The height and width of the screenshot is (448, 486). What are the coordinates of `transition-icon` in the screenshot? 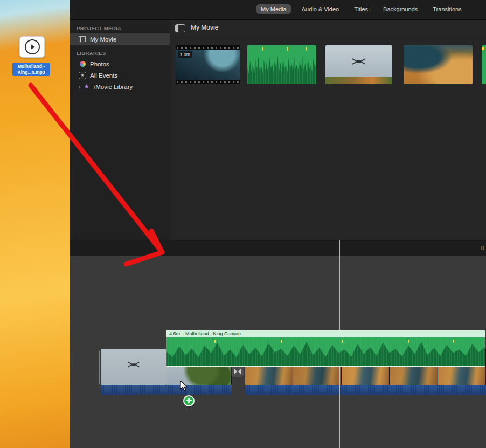 It's located at (238, 371).